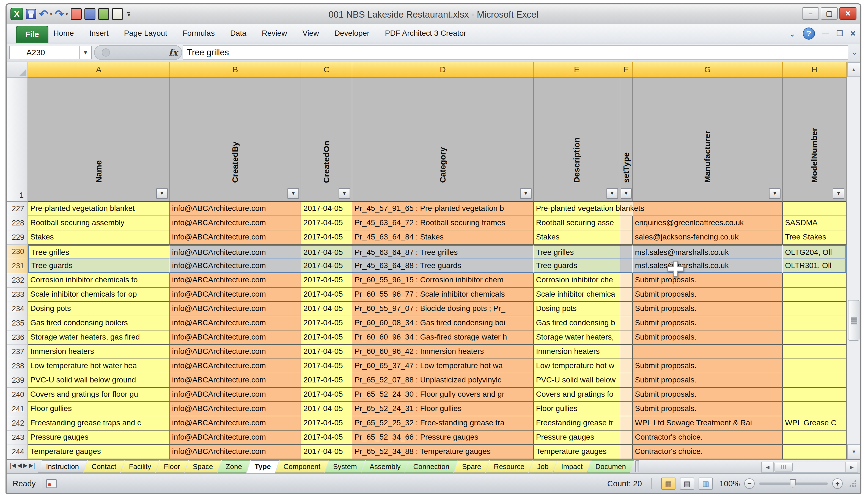  Describe the element at coordinates (60, 14) in the screenshot. I see `redo-icon: ↷` at that location.